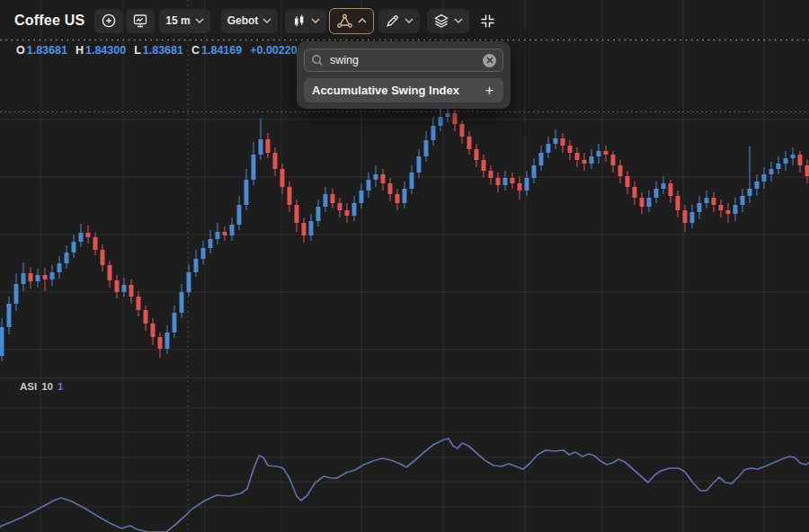  Describe the element at coordinates (196, 50) in the screenshot. I see `ohlc-label: C` at that location.